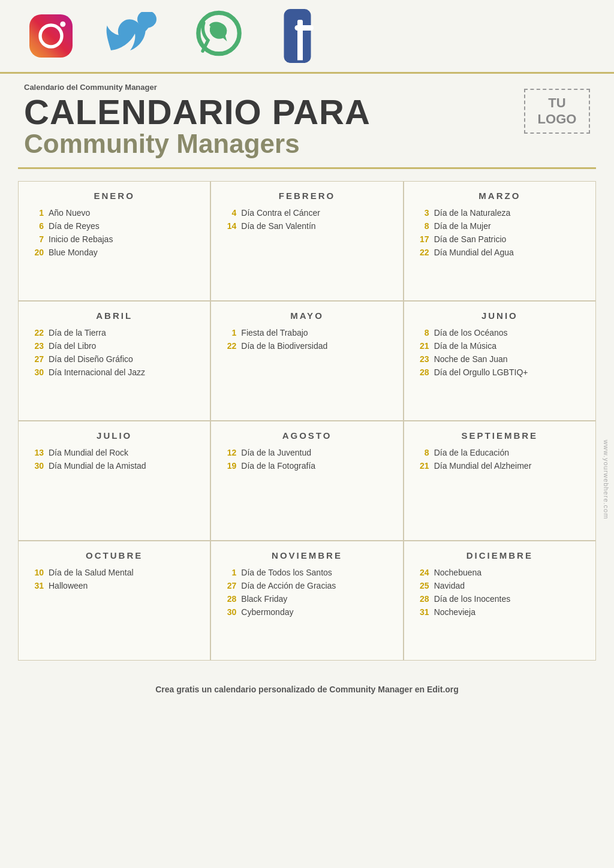 The height and width of the screenshot is (868, 614). I want to click on event-name: Día de la Salud Mental, so click(91, 572).